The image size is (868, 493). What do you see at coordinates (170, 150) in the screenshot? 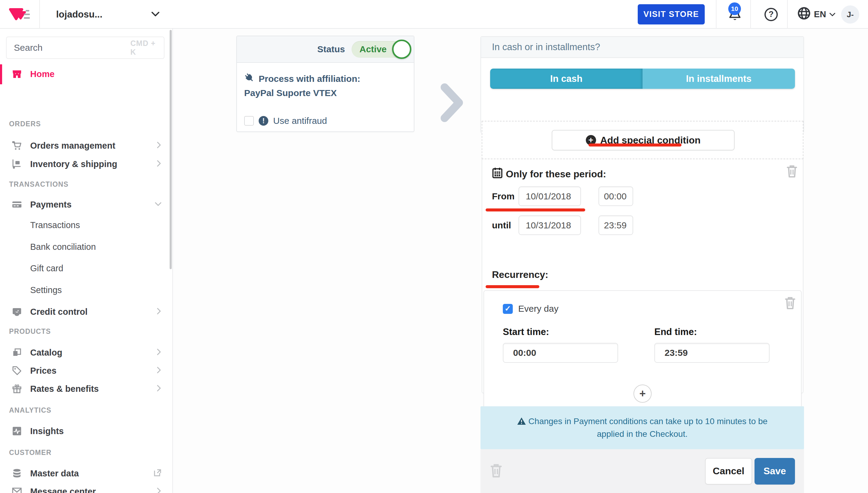
I see `sidebar-scrollbar` at bounding box center [170, 150].